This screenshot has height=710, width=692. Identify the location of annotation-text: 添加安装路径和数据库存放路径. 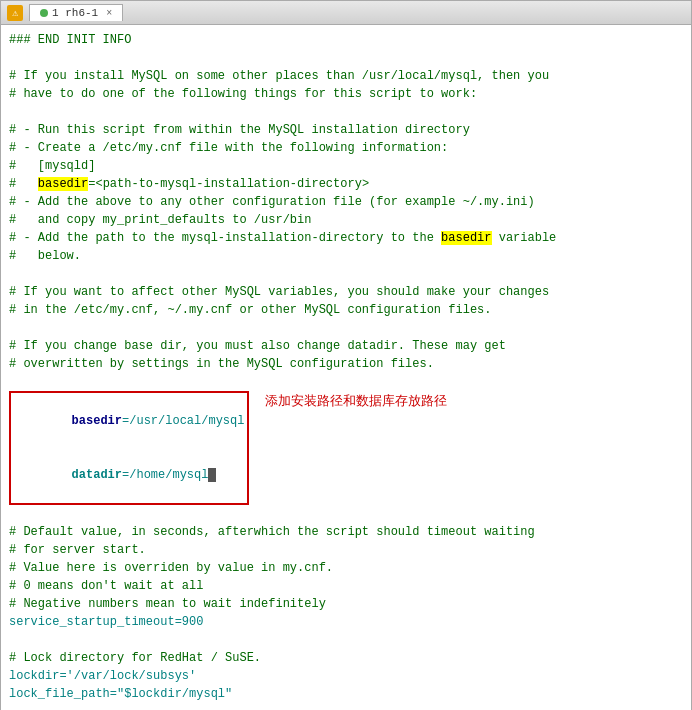
(356, 401).